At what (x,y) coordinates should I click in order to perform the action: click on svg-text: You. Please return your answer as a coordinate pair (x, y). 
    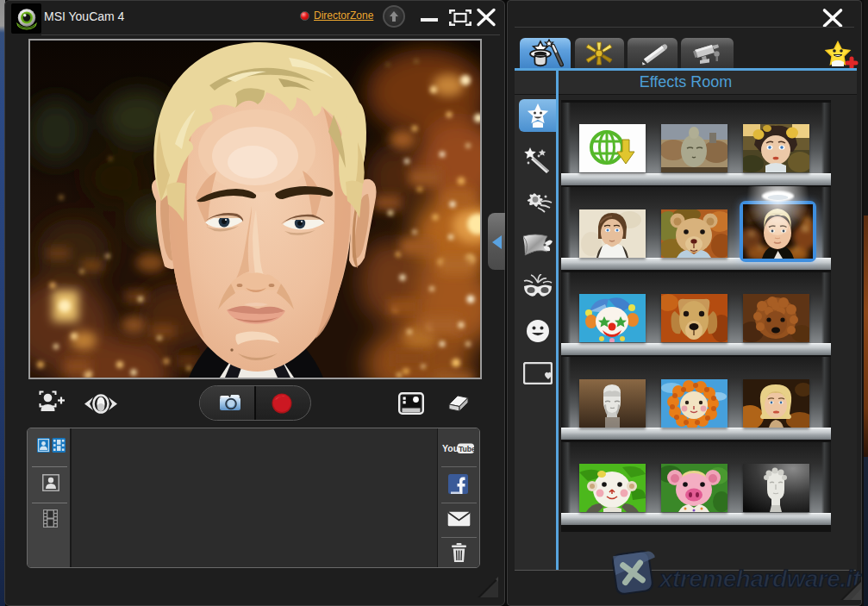
    Looking at the image, I should click on (450, 448).